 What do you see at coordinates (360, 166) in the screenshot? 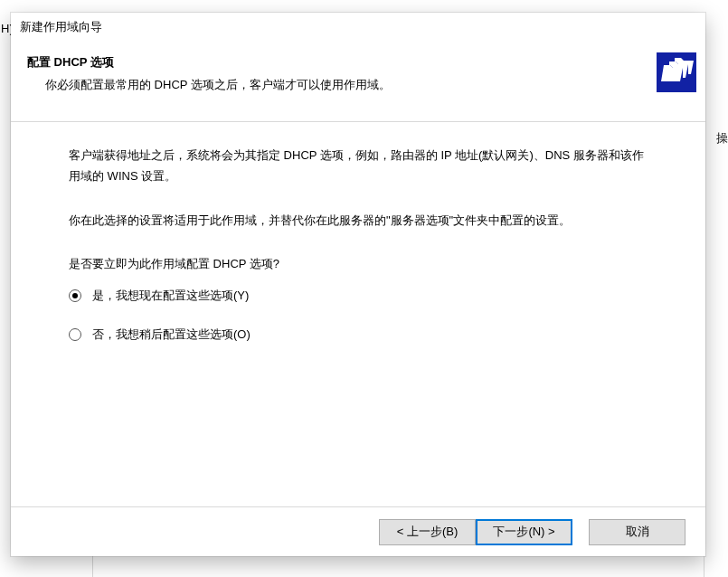
I see `wizard-paragraph-1: 客户端获得地址之后，系统将会为其指定 DHCP 选项，例如，路由器的 IP 地址…` at bounding box center [360, 166].